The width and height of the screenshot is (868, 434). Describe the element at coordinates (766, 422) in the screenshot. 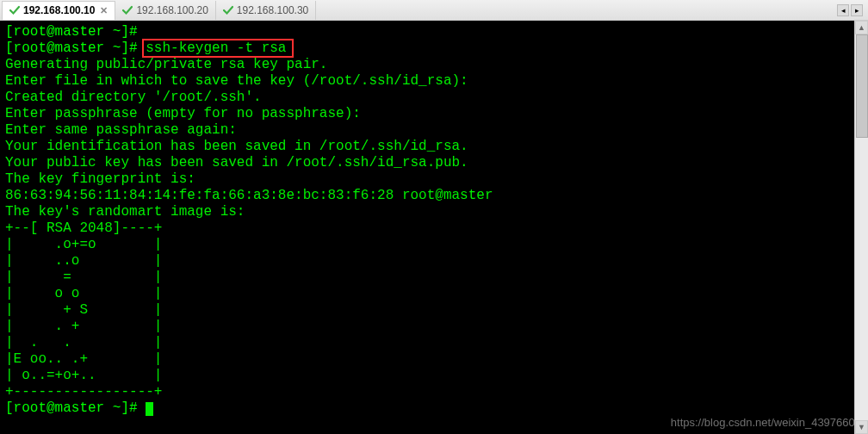

I see `watermark: https://blog.csdn.net/weixin_43976602` at that location.